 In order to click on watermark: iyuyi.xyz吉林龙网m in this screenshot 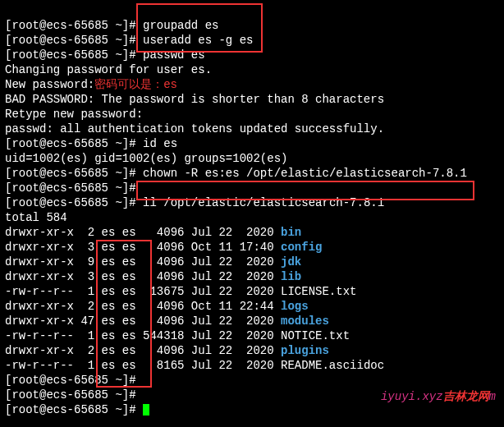, I will do `click(438, 397)`.